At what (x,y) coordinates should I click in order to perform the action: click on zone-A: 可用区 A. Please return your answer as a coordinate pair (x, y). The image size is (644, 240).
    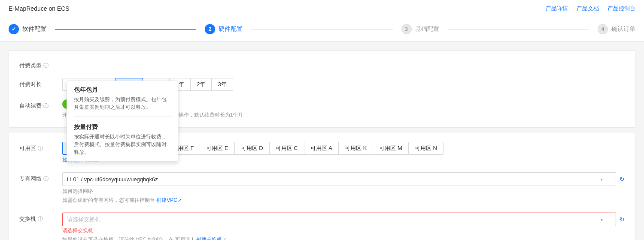
    Looking at the image, I should click on (321, 148).